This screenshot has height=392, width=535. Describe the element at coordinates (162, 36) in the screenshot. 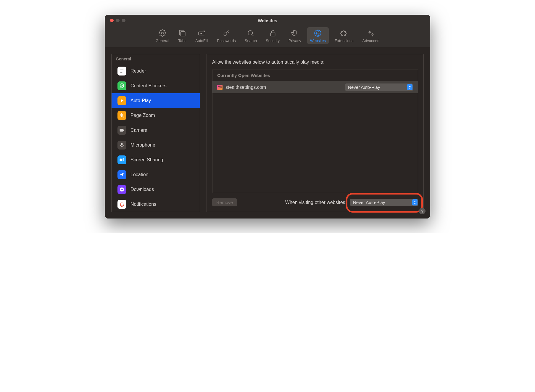

I see `toolbar-general: General` at that location.